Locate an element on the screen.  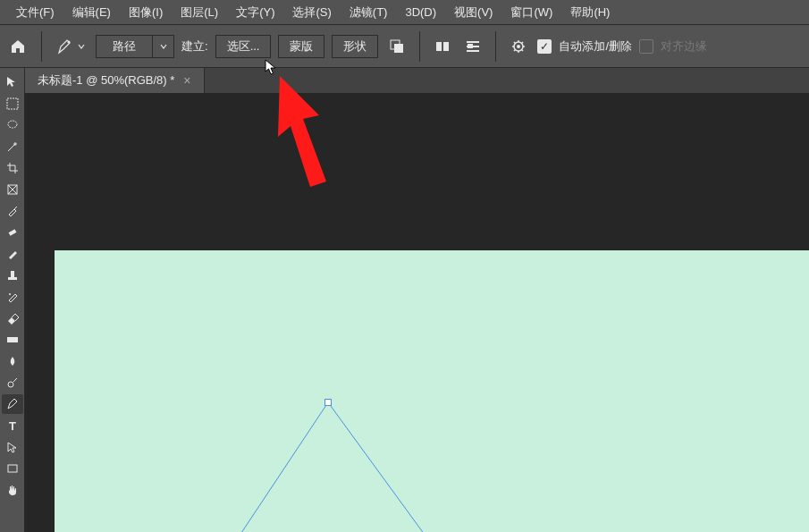
svg-text: T is located at coordinates (13, 426).